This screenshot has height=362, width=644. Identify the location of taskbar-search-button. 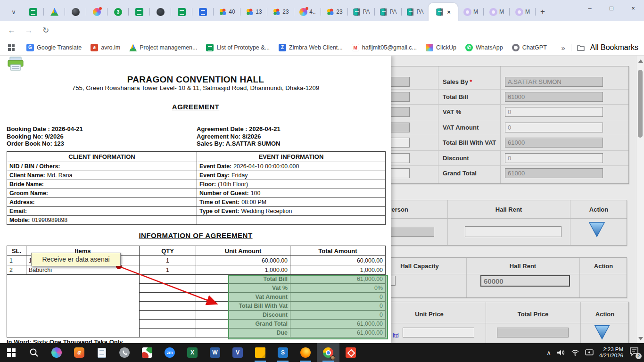
(34, 353).